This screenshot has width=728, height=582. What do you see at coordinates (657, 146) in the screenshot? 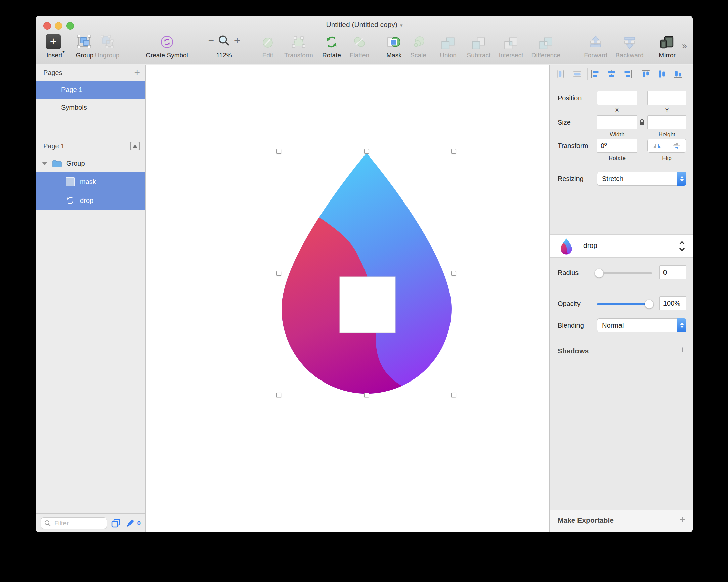
I see `flip-horizontal-icon` at bounding box center [657, 146].